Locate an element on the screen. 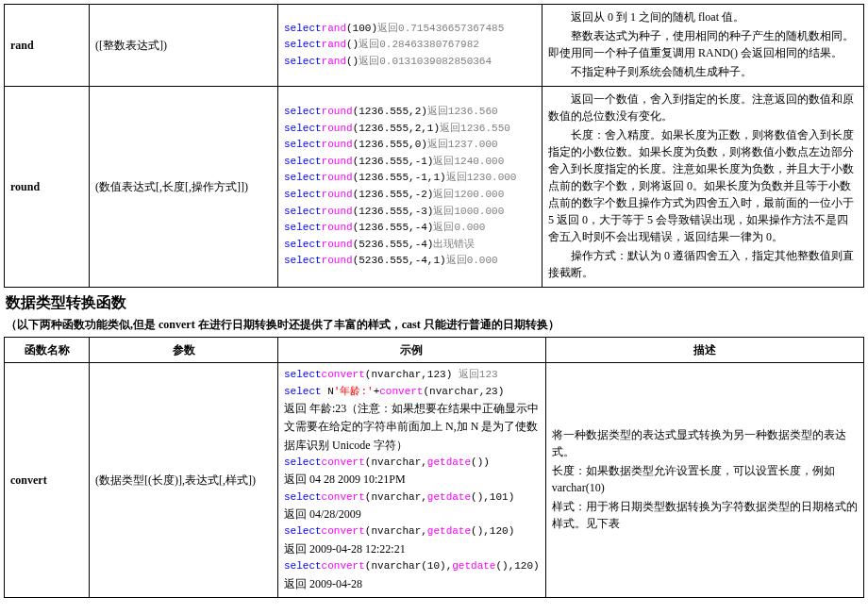  desc-paragraph: 操作方式：默认为 0 遵循四舍五入，指定其他整数值则直接截断。 is located at coordinates (703, 264).